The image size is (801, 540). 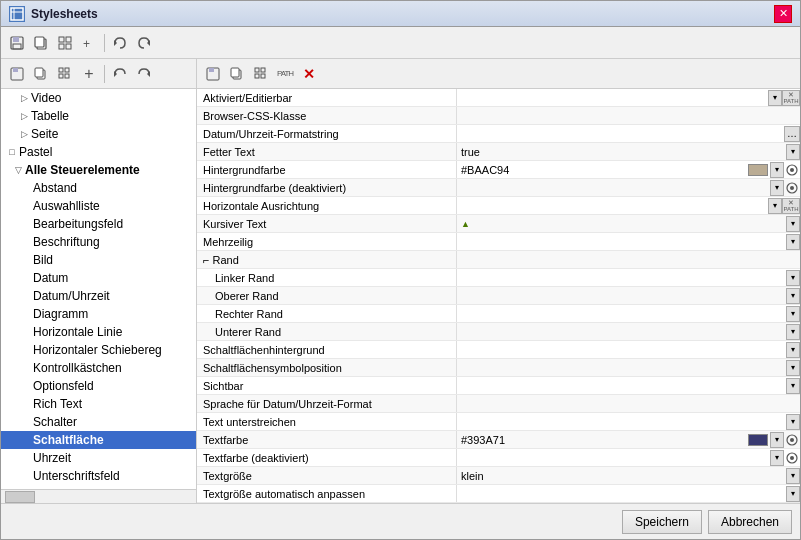 I want to click on prop-circle-hintergrundf, so click(x=792, y=170).